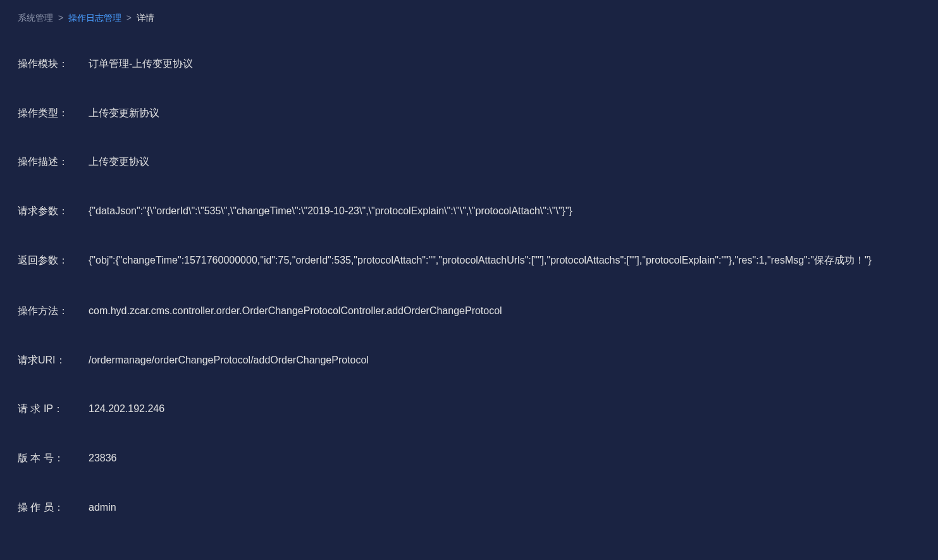 Image resolution: width=938 pixels, height=560 pixels. What do you see at coordinates (53, 113) in the screenshot?
I see `label-type: 操作类型：` at bounding box center [53, 113].